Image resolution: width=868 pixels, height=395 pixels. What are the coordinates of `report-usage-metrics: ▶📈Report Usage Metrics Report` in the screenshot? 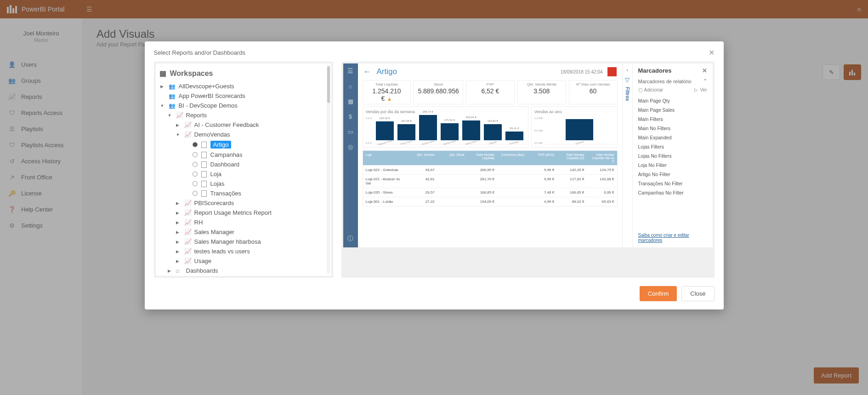 It's located at (243, 212).